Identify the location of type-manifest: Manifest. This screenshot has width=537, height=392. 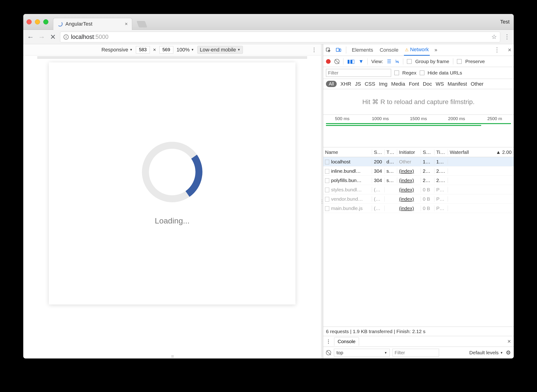
(457, 84).